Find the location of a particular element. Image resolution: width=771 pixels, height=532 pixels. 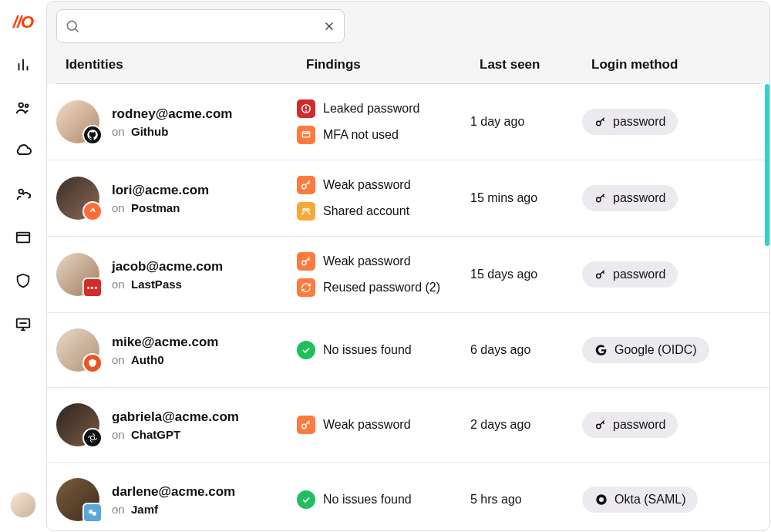

search-field is located at coordinates (200, 26).